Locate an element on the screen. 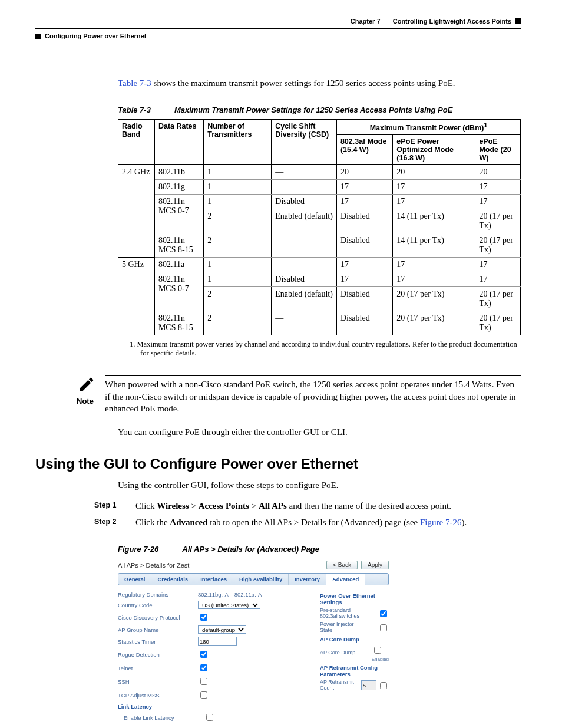 The width and height of the screenshot is (562, 728). tab-credentials: Credentials is located at coordinates (173, 579).